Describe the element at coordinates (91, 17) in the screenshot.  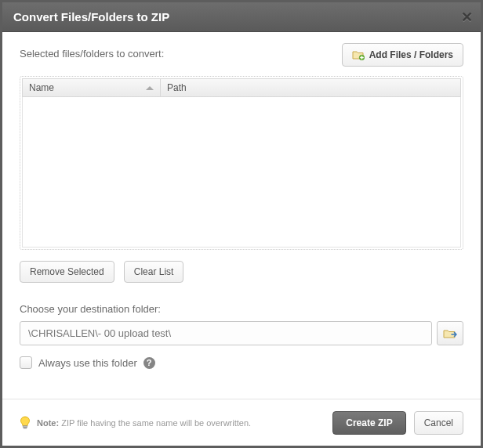
I see `dialog-title: Convert Files/Folders to ZIP` at that location.